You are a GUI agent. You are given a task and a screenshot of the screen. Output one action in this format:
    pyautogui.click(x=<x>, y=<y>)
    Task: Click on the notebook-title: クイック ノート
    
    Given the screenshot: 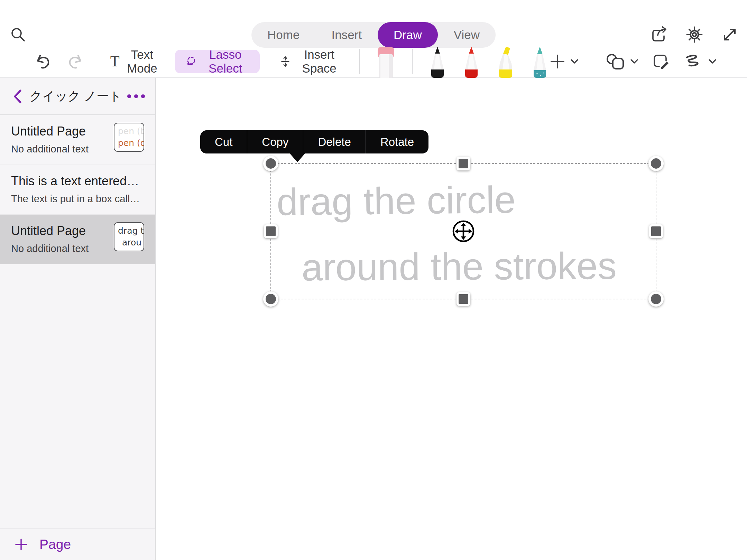 What is the action you would take?
    pyautogui.click(x=75, y=96)
    